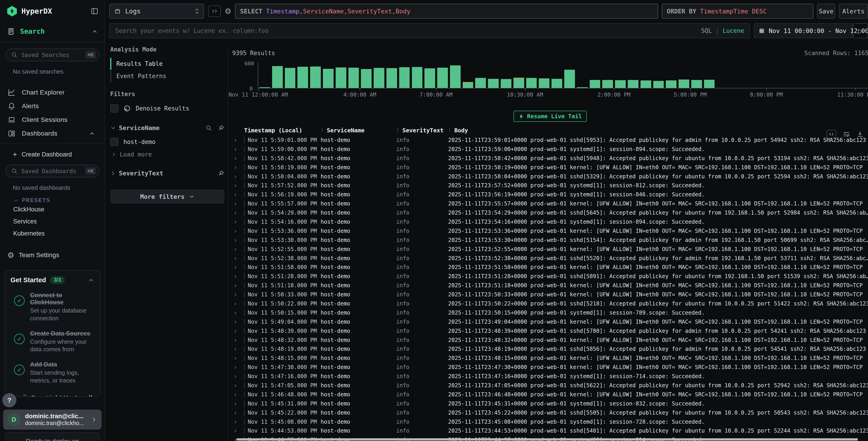 This screenshot has width=868, height=441. What do you see at coordinates (167, 109) in the screenshot?
I see `denoise-results-toggle: Denoise Results` at bounding box center [167, 109].